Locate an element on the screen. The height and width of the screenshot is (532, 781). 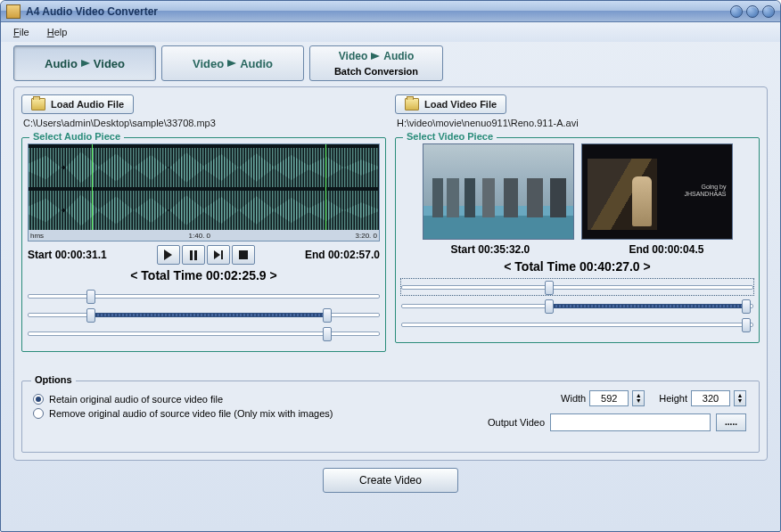
video-end-slider is located at coordinates (578, 324).